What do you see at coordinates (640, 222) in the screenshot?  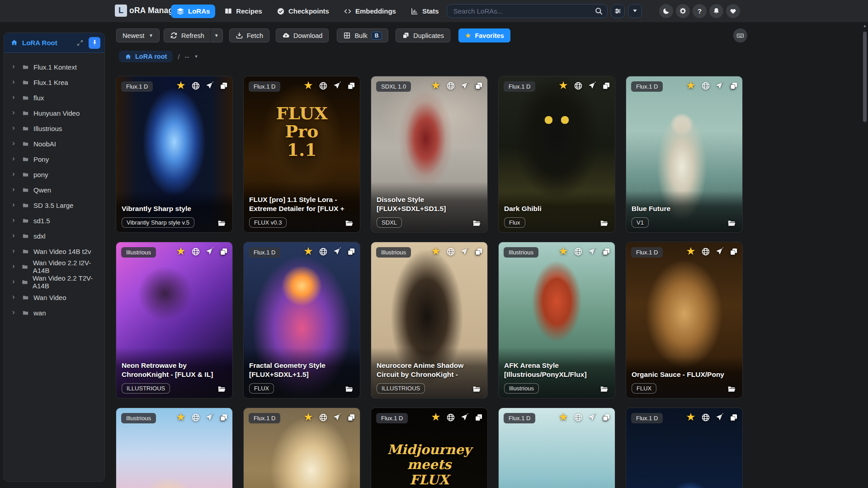 I see `version-tag: V1` at bounding box center [640, 222].